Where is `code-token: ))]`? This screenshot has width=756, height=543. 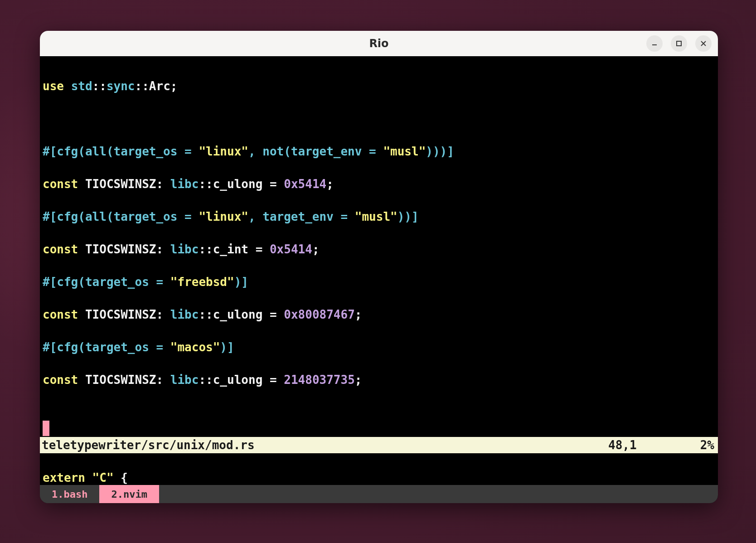
code-token: ))] is located at coordinates (408, 217).